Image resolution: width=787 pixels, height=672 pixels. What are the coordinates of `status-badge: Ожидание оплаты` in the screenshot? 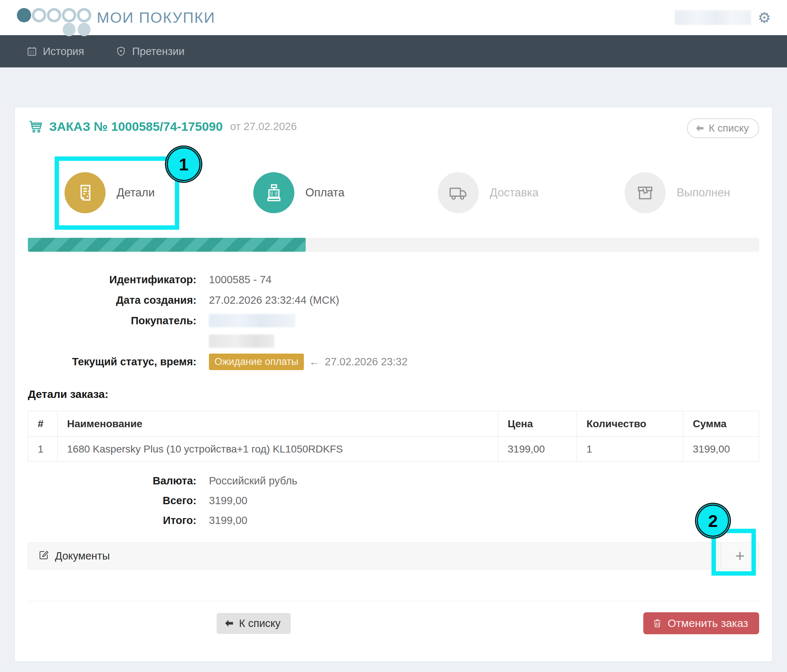 It's located at (256, 362).